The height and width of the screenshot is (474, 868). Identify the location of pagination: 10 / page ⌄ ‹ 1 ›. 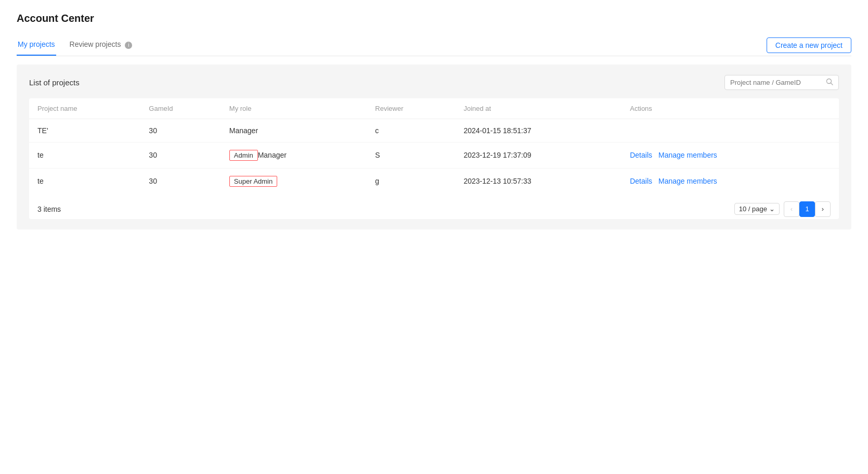
(782, 209).